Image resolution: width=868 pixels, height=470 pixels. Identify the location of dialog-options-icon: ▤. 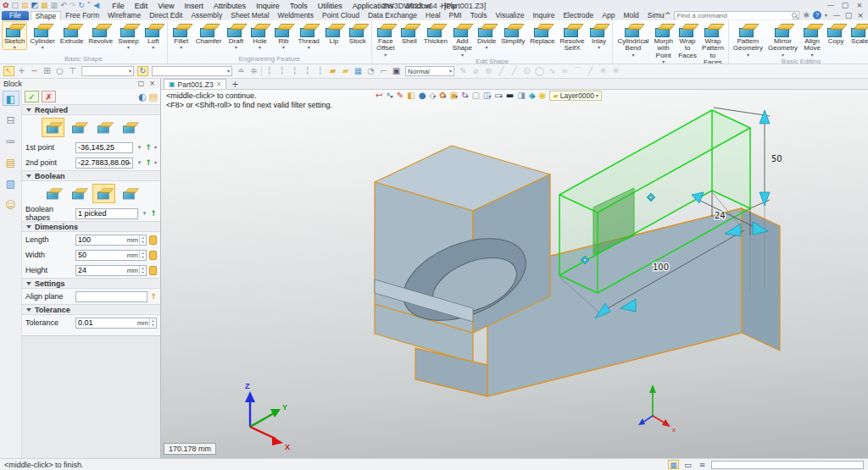
(153, 97).